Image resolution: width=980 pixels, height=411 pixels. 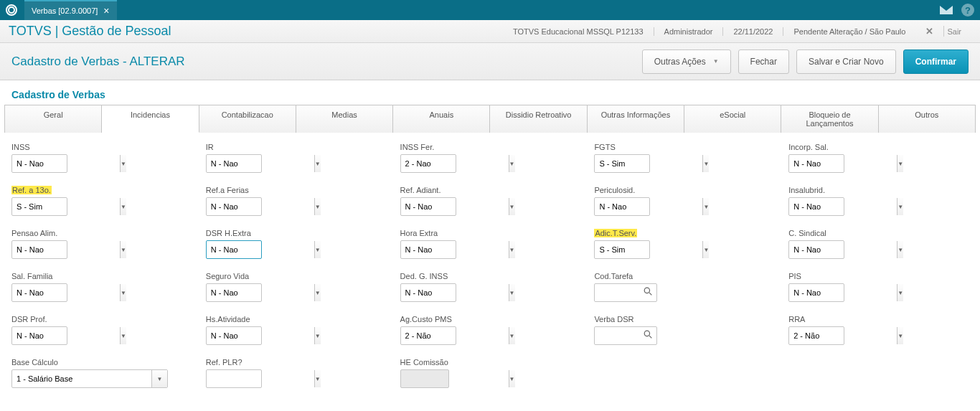 What do you see at coordinates (344, 119) in the screenshot?
I see `tab-medias: Medias` at bounding box center [344, 119].